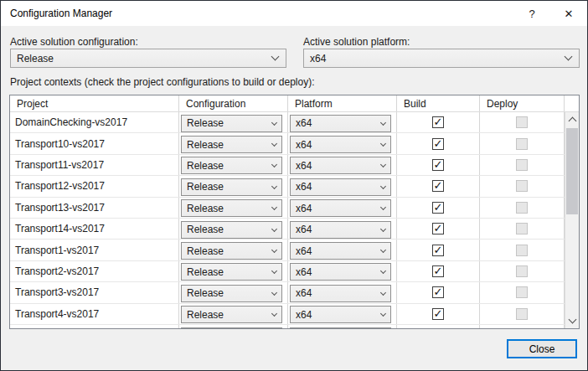 This screenshot has width=588, height=371. Describe the element at coordinates (57, 292) in the screenshot. I see `project-name: Transport3-vs2017` at that location.